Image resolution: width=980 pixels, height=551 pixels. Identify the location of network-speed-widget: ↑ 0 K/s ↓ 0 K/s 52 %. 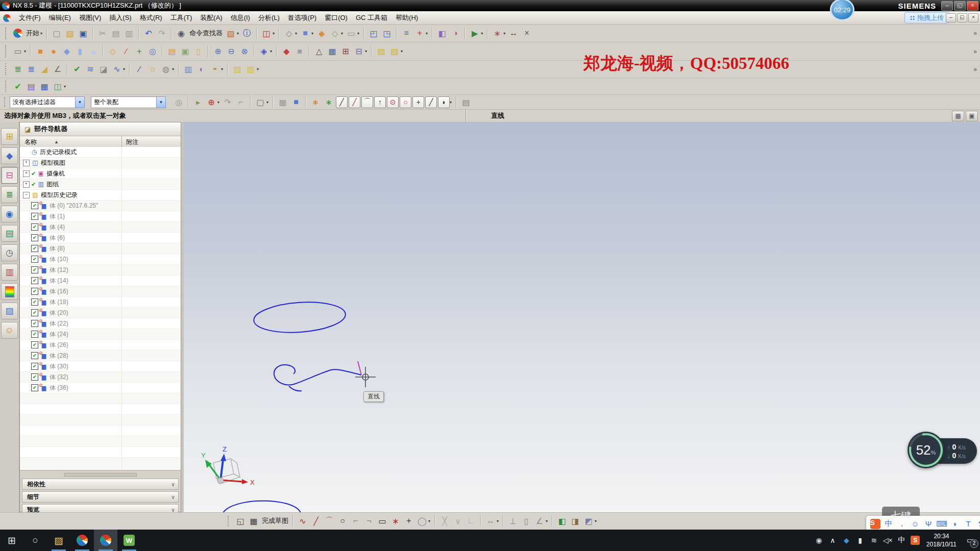
(943, 452).